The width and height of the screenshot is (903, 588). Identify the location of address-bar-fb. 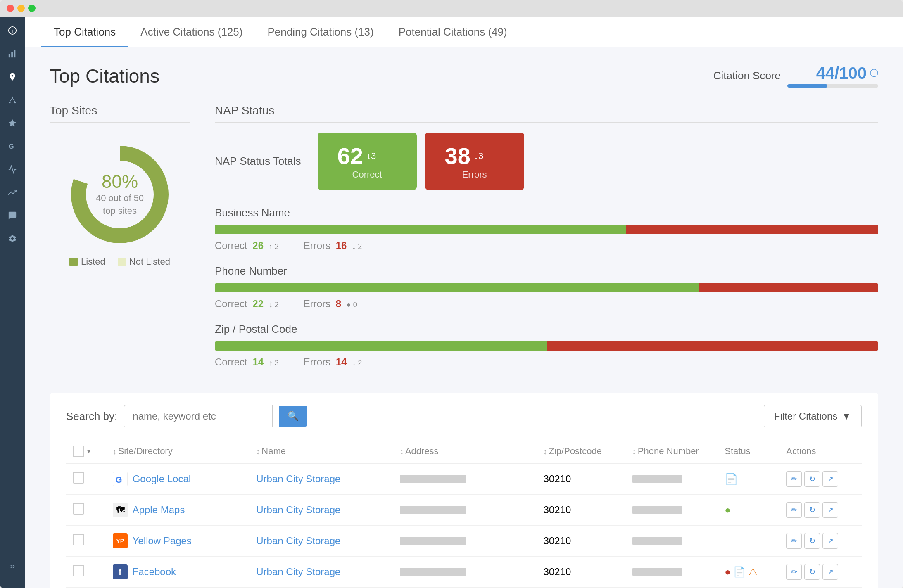
(433, 572).